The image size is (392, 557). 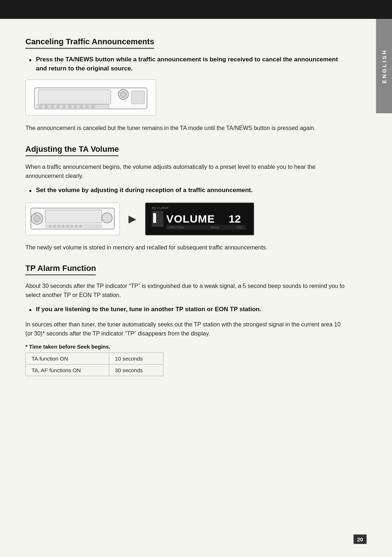 What do you see at coordinates (91, 98) in the screenshot?
I see `cancel-device-svg` at bounding box center [91, 98].